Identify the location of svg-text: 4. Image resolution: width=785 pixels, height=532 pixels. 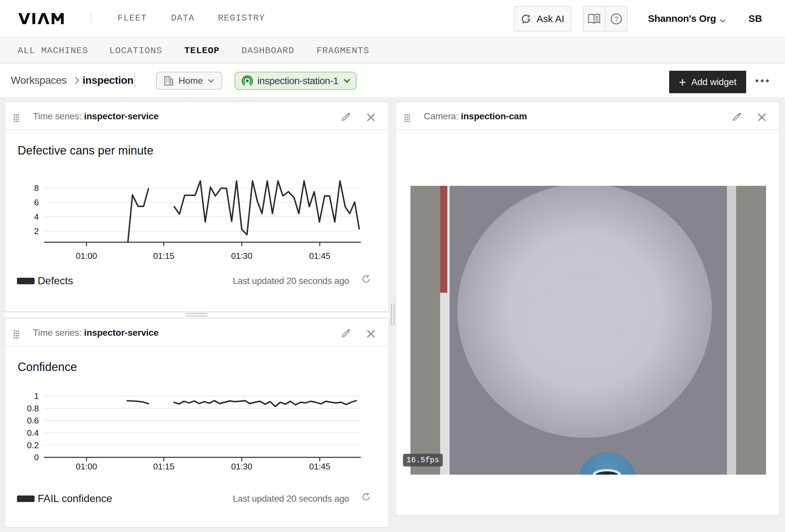
(36, 217).